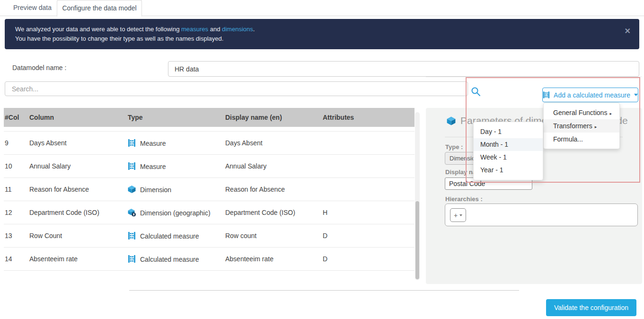 This screenshot has width=644, height=319. I want to click on measures-link: measures, so click(195, 29).